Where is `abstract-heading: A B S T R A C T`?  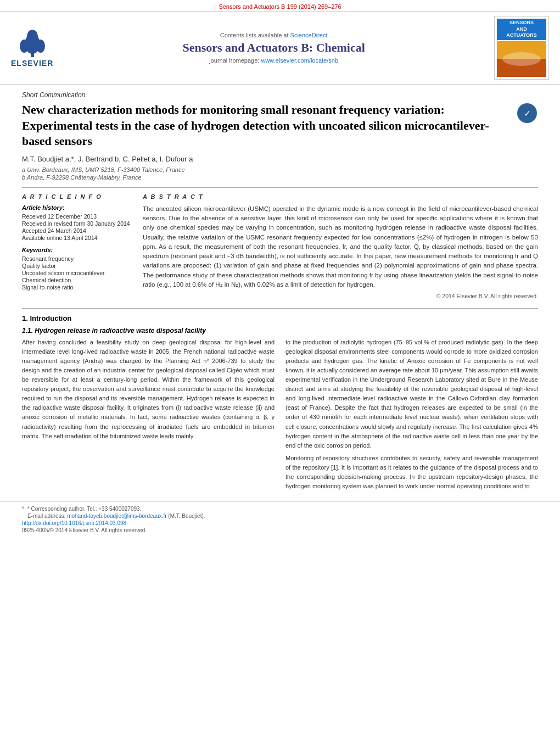
abstract-heading: A B S T R A C T is located at coordinates (340, 197).